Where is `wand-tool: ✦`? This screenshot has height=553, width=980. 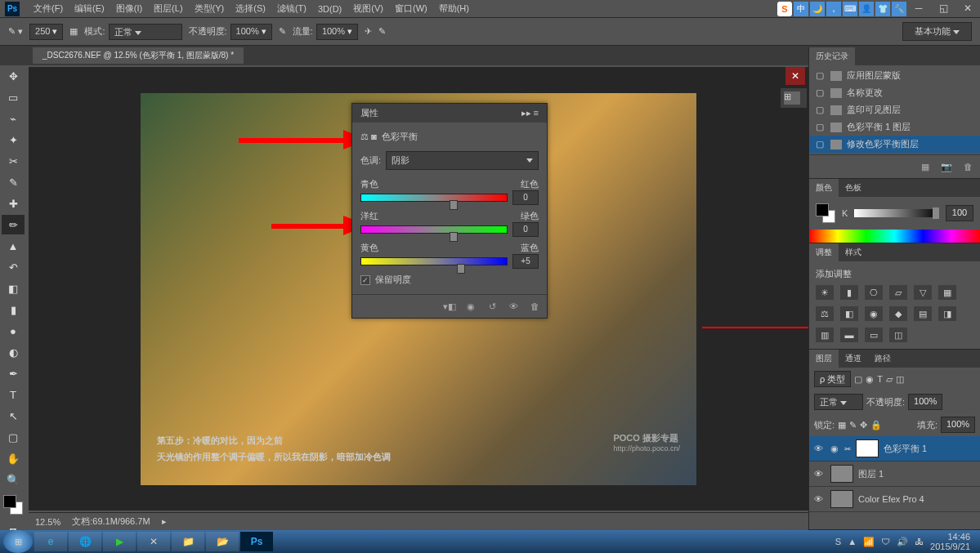
wand-tool: ✦ is located at coordinates (13, 140).